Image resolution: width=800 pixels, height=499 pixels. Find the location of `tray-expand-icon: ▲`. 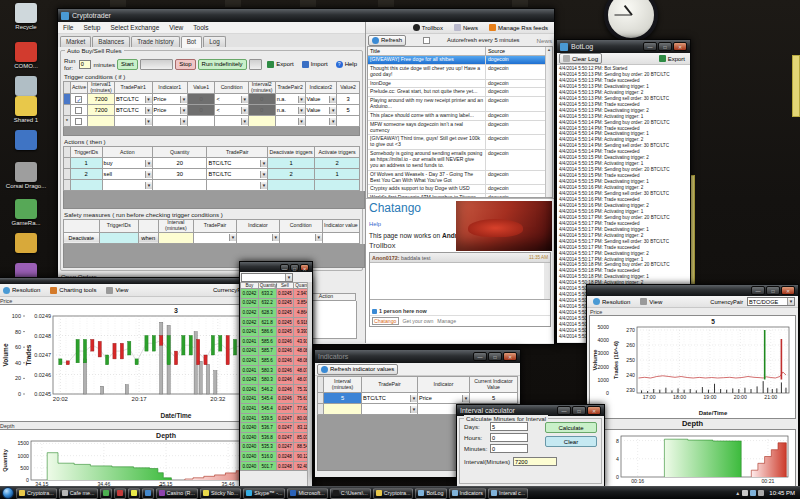

tray-expand-icon: ▲ is located at coordinates (738, 493).